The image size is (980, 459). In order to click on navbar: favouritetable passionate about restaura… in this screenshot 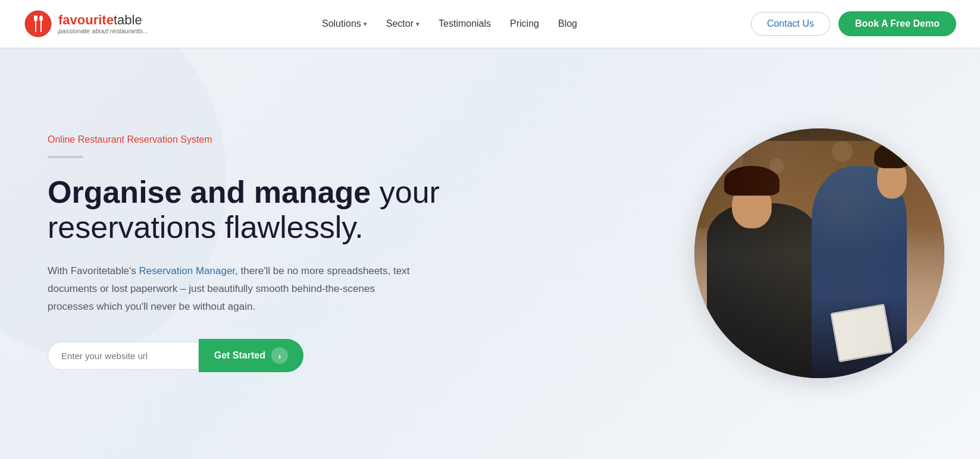, I will do `click(490, 24)`.